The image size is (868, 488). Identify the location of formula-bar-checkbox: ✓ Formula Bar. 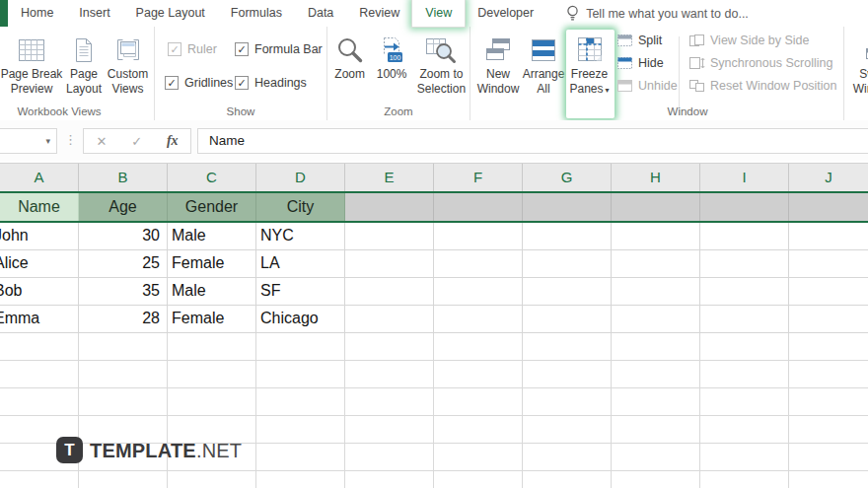
(278, 49).